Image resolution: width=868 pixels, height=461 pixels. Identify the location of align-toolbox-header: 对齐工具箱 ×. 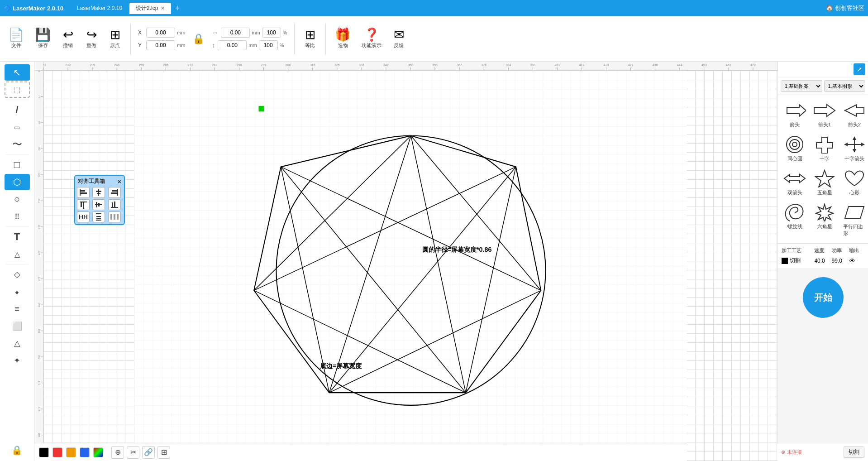
(100, 181).